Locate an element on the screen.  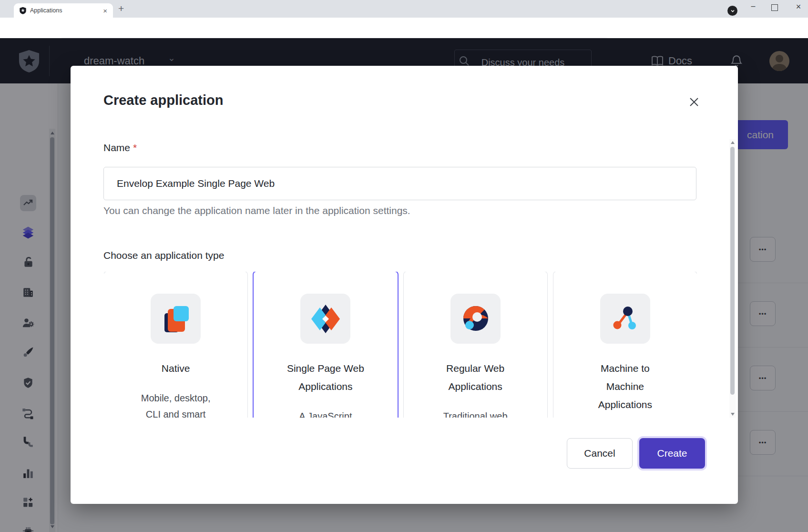
scroll-up-arrow is located at coordinates (733, 143).